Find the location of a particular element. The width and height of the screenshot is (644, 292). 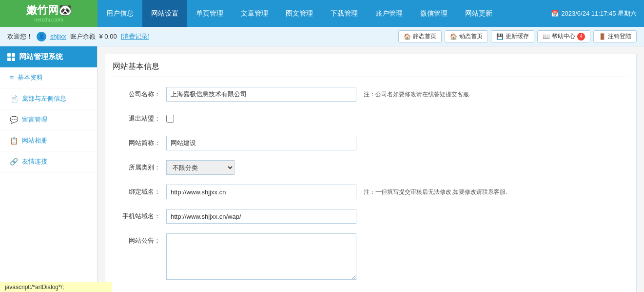

domain-label: 绑定域名： is located at coordinates (139, 190).